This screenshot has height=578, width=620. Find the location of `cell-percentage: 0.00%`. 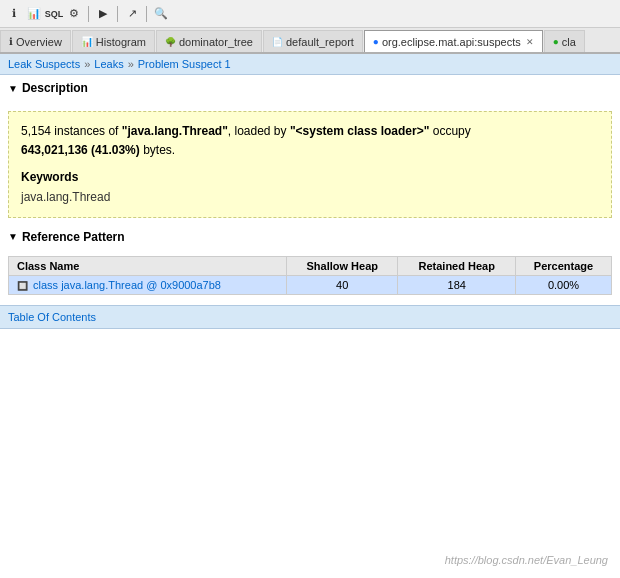

cell-percentage: 0.00% is located at coordinates (563, 284).